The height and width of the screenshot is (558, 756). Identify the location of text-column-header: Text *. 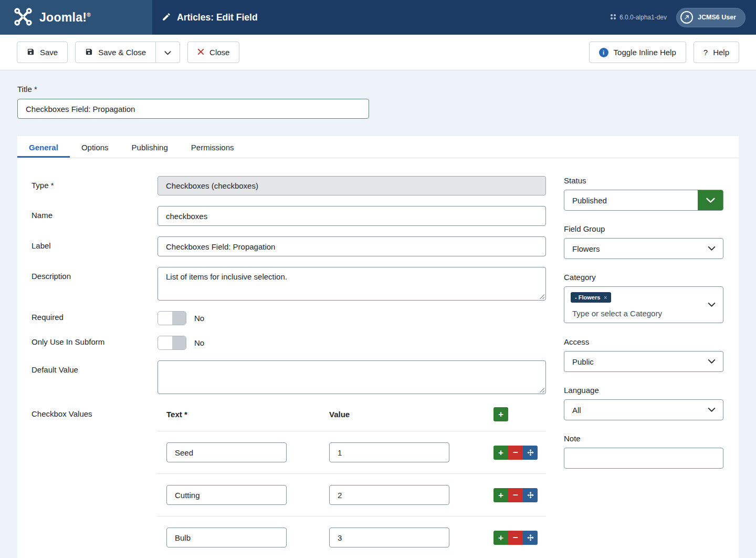
(248, 414).